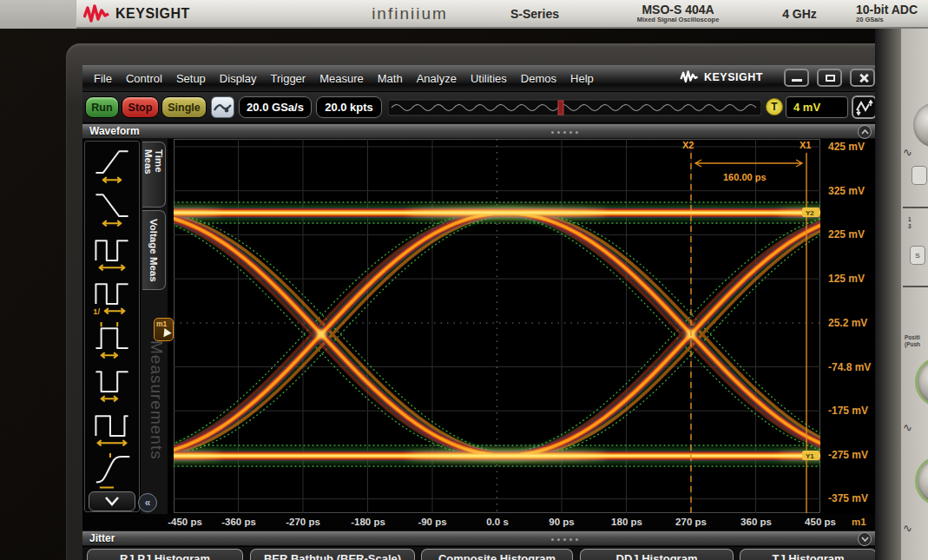 Image resolution: width=928 pixels, height=560 pixels. What do you see at coordinates (575, 108) in the screenshot?
I see `acquisition-overview-strip` at bounding box center [575, 108].